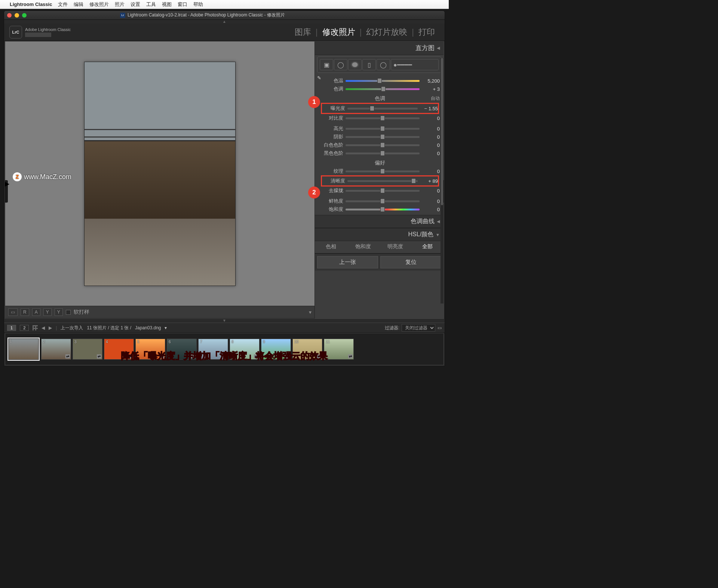 Image resolution: width=718 pixels, height=588 pixels. What do you see at coordinates (379, 247) in the screenshot?
I see `hsl-tabs: 色相 饱和度 明亮度 全部` at bounding box center [379, 247].